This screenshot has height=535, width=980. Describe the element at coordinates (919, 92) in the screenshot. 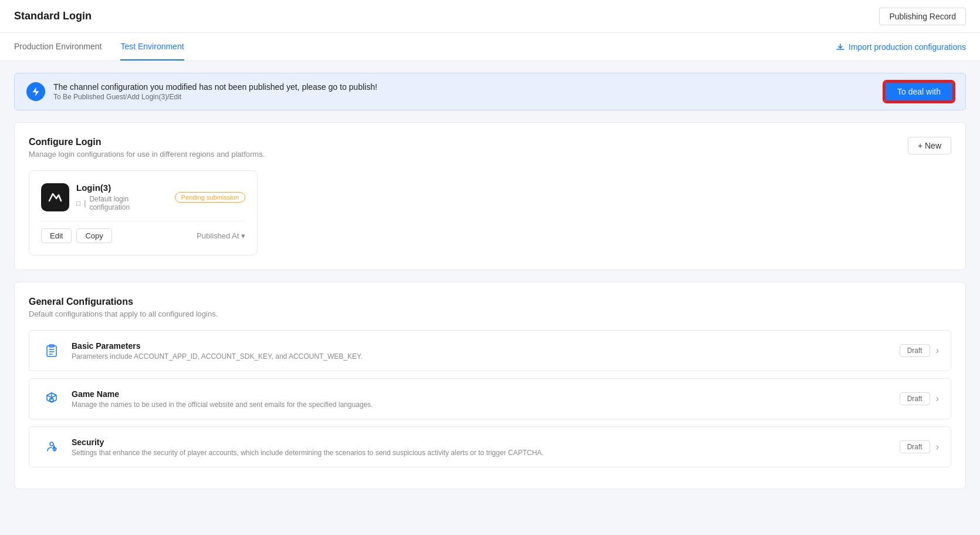

I see `to-deal-with-button: To deal with` at that location.